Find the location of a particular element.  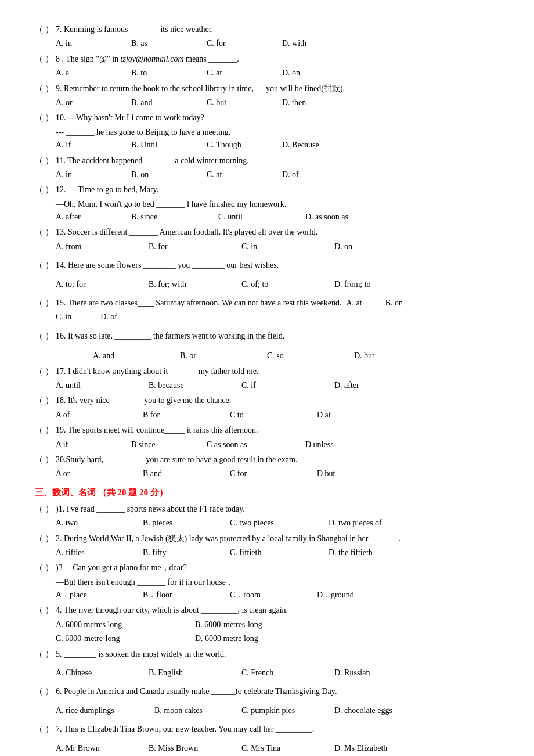

s3-q6-opt-a: A. rice dumplings is located at coordinates (99, 711).